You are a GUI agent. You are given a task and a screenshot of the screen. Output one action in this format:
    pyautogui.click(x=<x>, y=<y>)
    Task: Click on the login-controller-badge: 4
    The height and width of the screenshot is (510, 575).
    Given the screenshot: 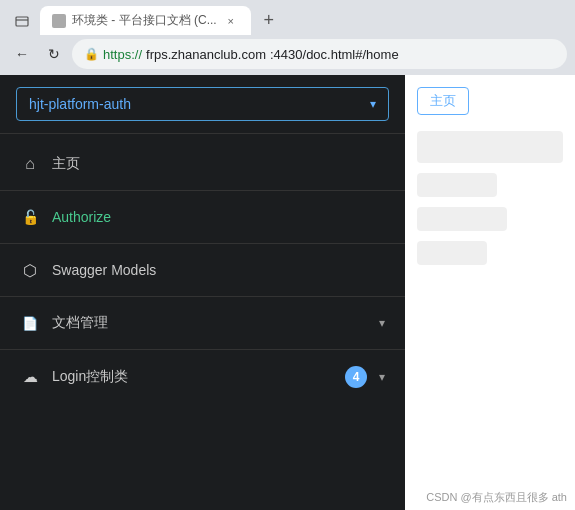 What is the action you would take?
    pyautogui.click(x=356, y=377)
    